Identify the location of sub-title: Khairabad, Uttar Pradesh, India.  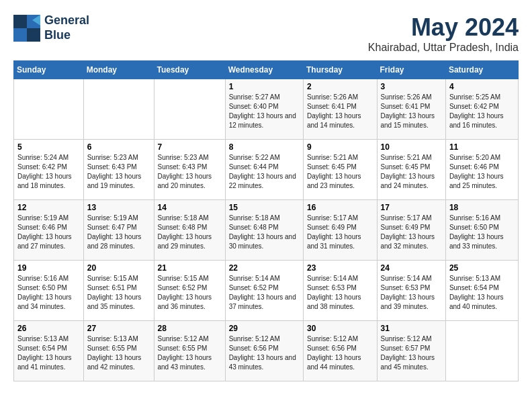
(443, 48).